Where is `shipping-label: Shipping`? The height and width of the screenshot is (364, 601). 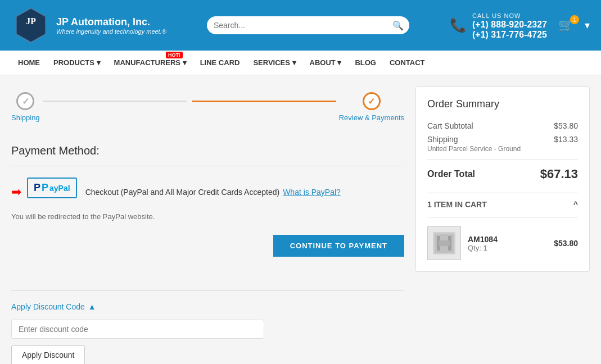
shipping-label: Shipping is located at coordinates (443, 139).